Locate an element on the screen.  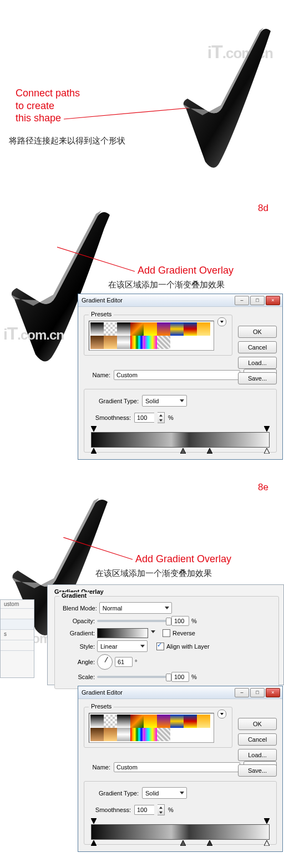
annotation-cn-1: 将路径连接起来以得到这个形状 is located at coordinates (67, 141).